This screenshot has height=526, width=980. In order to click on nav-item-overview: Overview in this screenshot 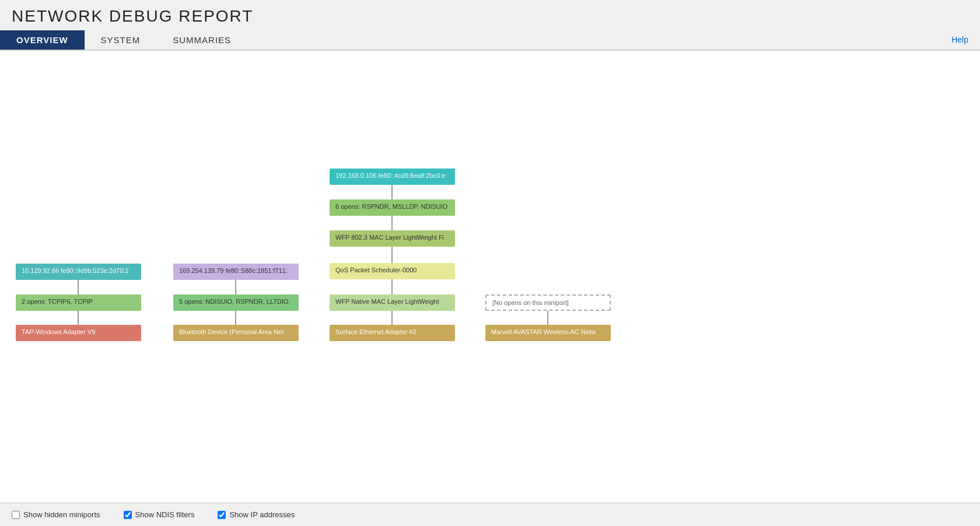, I will do `click(42, 40)`.